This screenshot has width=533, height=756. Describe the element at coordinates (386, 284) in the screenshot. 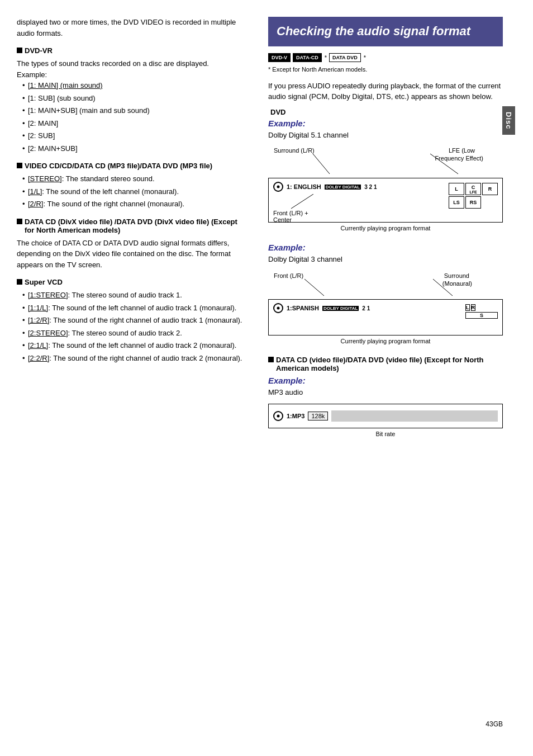

I see `annotation-lines-3ch` at that location.